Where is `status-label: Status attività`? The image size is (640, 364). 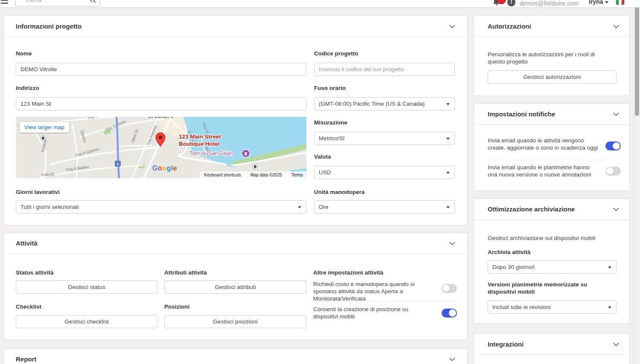 status-label: Status attività is located at coordinates (35, 273).